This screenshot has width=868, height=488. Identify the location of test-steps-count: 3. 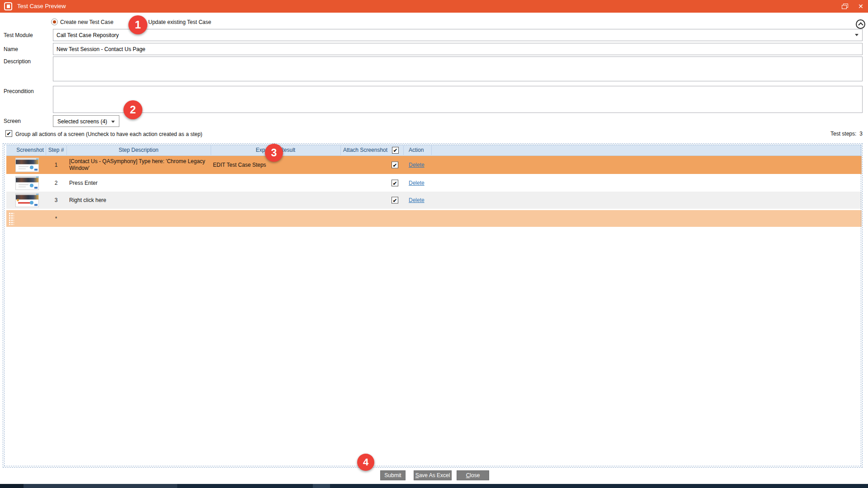
(861, 134).